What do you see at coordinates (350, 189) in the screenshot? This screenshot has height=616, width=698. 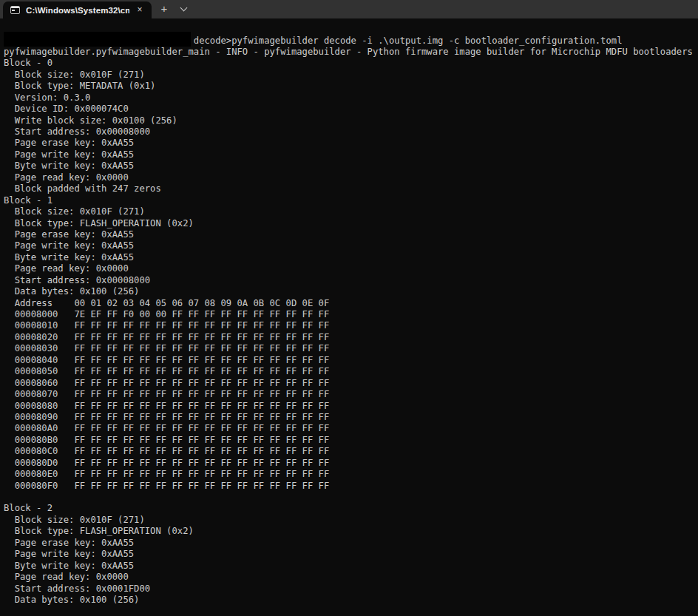 I see `terminal-line: Block padded with 247 zeros` at bounding box center [350, 189].